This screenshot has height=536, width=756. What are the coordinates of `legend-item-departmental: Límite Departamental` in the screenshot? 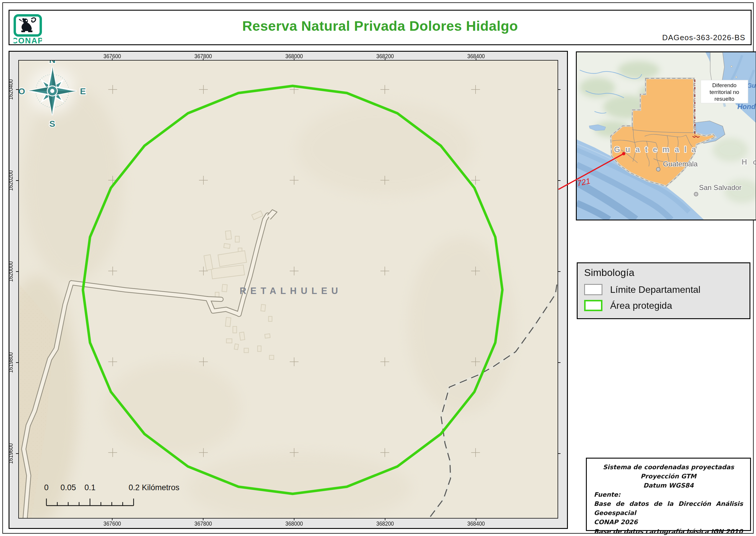 It's located at (593, 290).